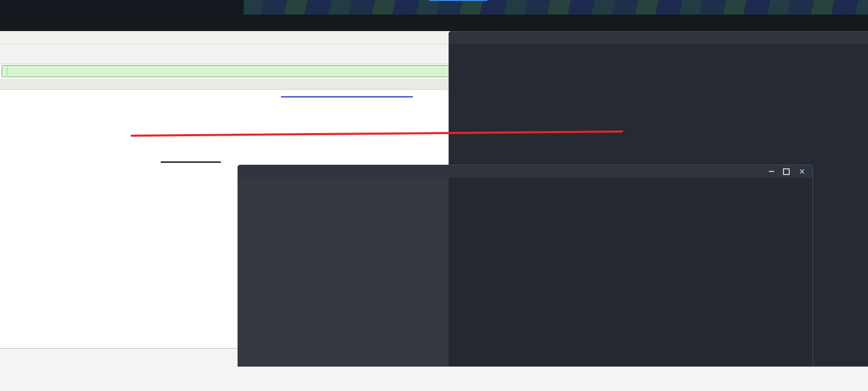 The image size is (868, 391). Describe the element at coordinates (786, 172) in the screenshot. I see `maximize-button` at that location.